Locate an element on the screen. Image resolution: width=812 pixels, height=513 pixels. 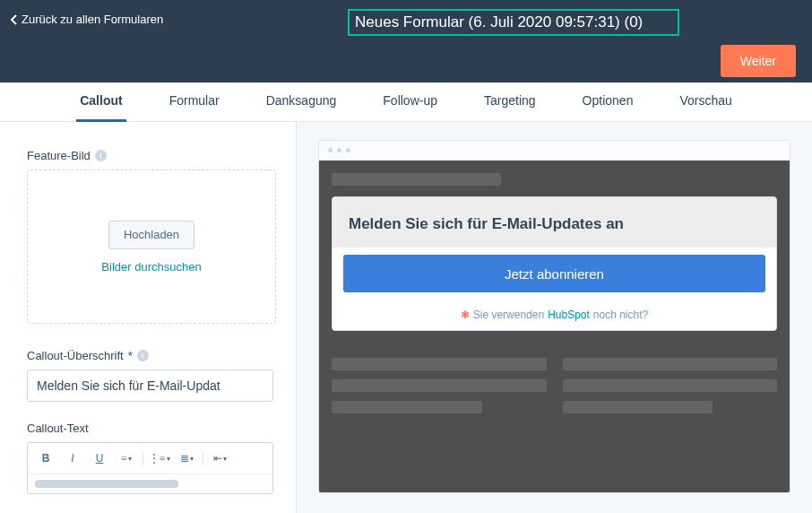
headline-label: Callout-Überschrift * i is located at coordinates (151, 355).